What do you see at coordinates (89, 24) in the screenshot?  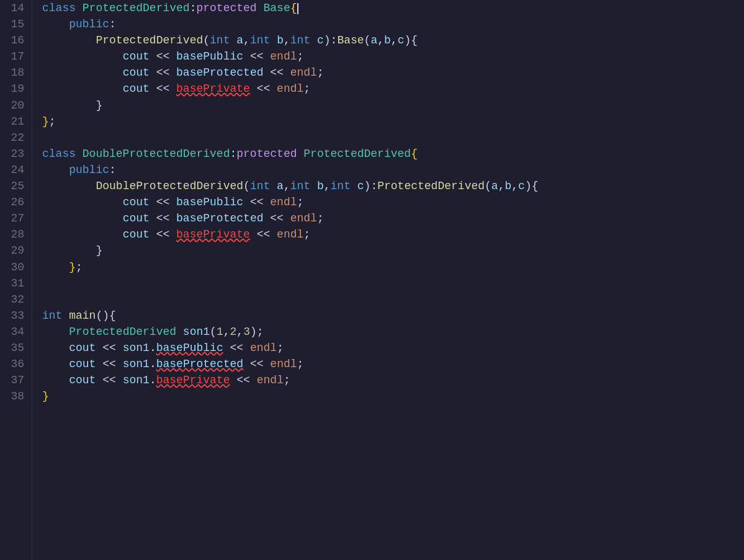 I see `token: public` at bounding box center [89, 24].